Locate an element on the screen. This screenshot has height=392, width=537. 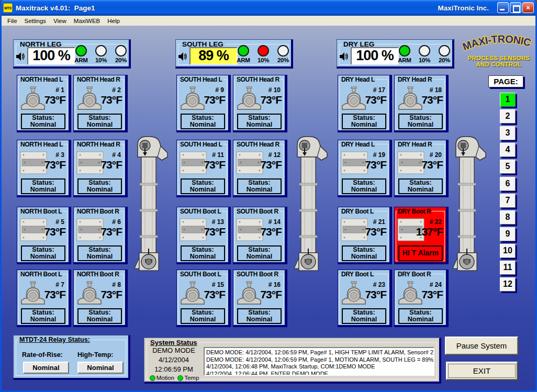
system-status-info: DEMO MODE 4/12/2004 12:06:59 PM is located at coordinates (174, 361).